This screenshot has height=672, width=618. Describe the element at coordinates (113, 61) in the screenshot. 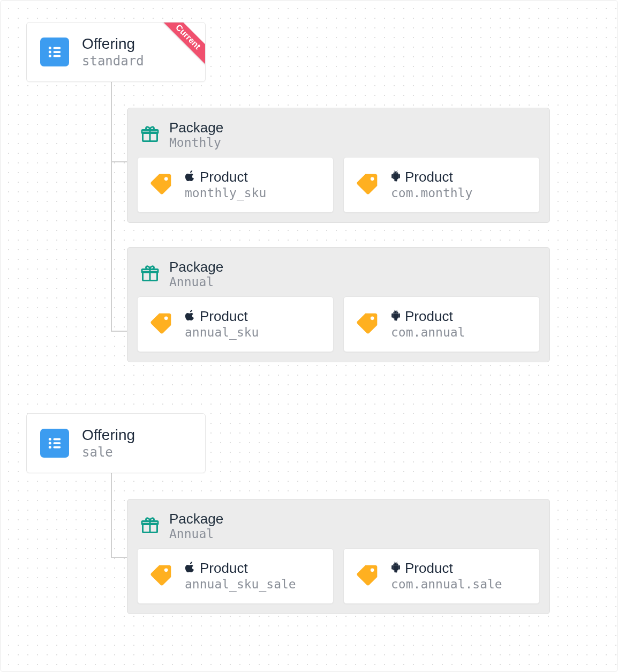

I see `offering-id: standard` at that location.